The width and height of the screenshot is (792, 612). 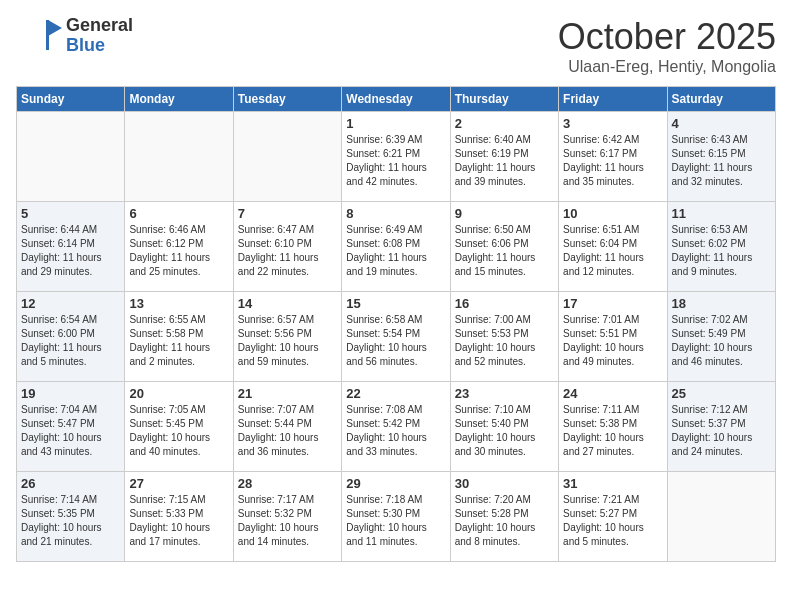 What do you see at coordinates (504, 394) in the screenshot?
I see `day-number: 23` at bounding box center [504, 394].